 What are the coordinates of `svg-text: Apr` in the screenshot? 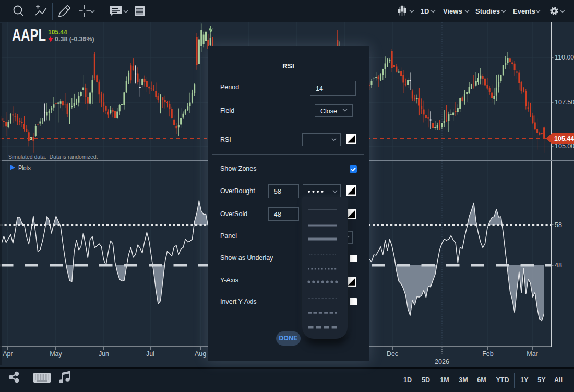 It's located at (7, 354).